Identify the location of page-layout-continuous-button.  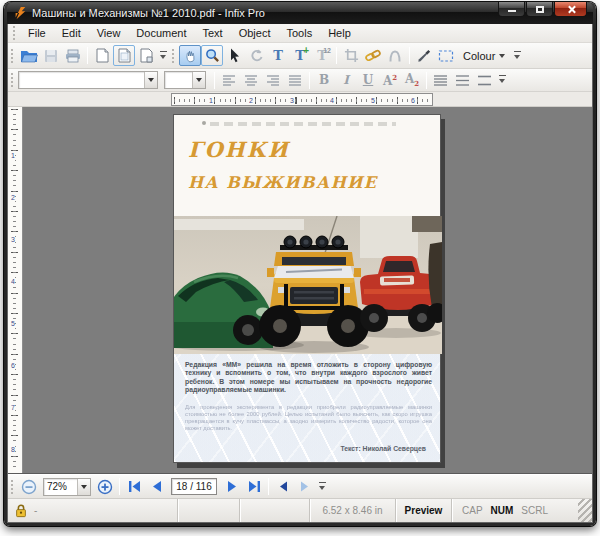
(146, 56).